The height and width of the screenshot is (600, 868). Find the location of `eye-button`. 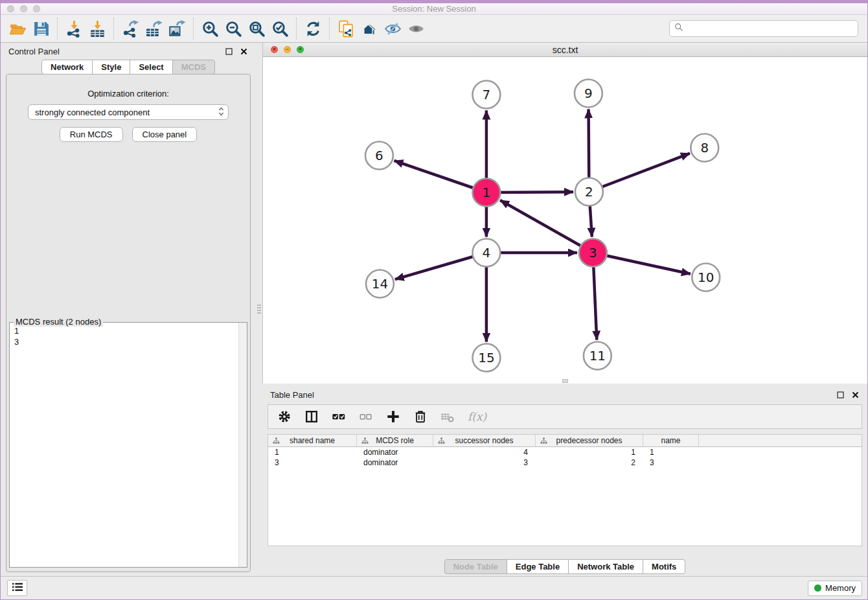

eye-button is located at coordinates (416, 29).